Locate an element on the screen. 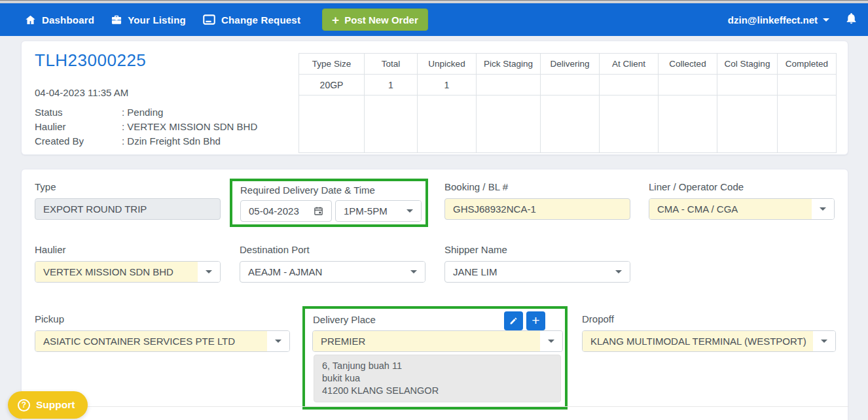  field-label: Dropoff is located at coordinates (709, 319).